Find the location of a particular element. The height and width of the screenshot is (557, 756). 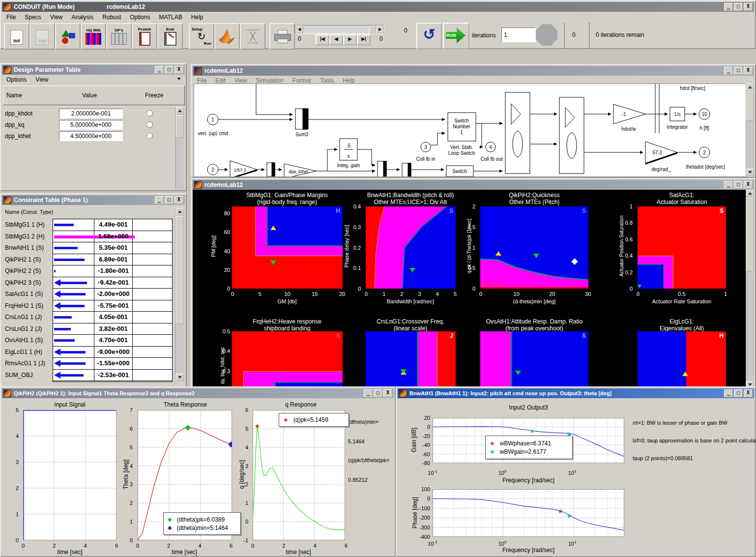

menu-help: Help is located at coordinates (198, 17).